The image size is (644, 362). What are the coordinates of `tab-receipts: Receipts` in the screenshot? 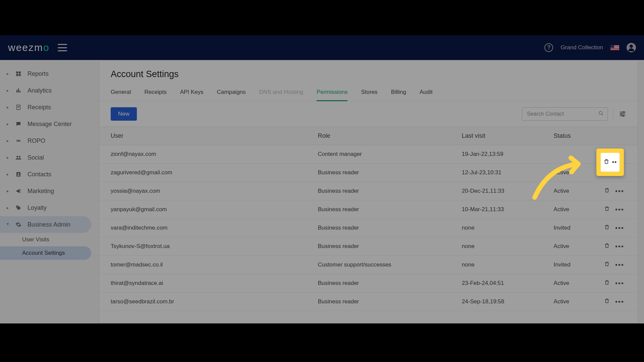 It's located at (155, 93).